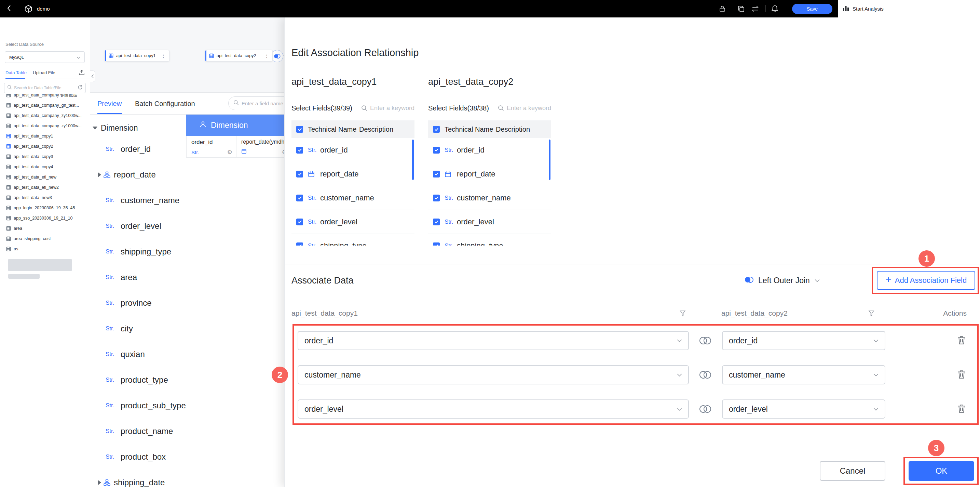  What do you see at coordinates (525, 108) in the screenshot?
I see `right-keyword-search-input: Enter a keyword` at bounding box center [525, 108].